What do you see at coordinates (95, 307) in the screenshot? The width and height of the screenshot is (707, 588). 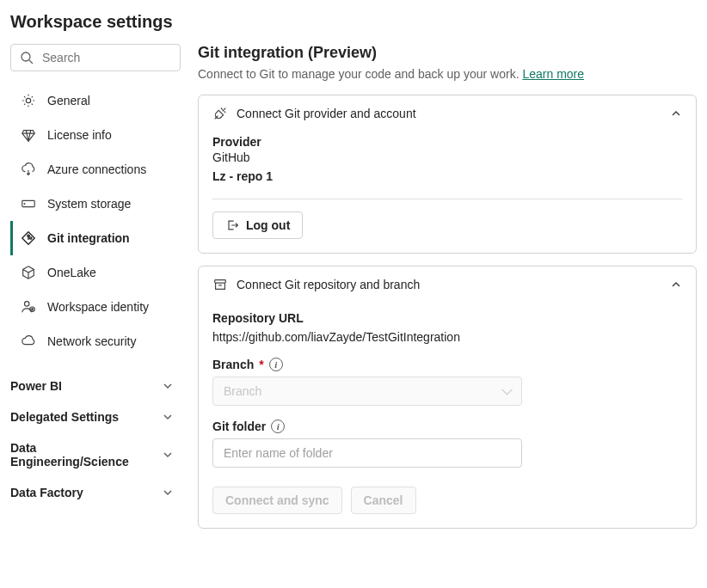 I see `sidebar-item-identity: Workspace identity` at bounding box center [95, 307].